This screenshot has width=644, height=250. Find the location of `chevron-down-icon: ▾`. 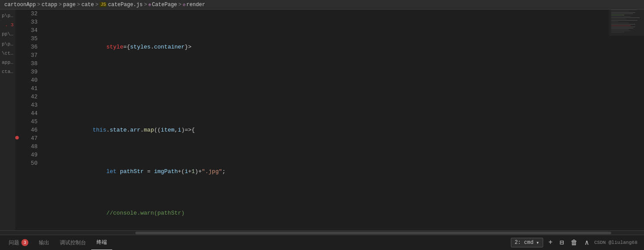

chevron-down-icon: ▾ is located at coordinates (538, 243).